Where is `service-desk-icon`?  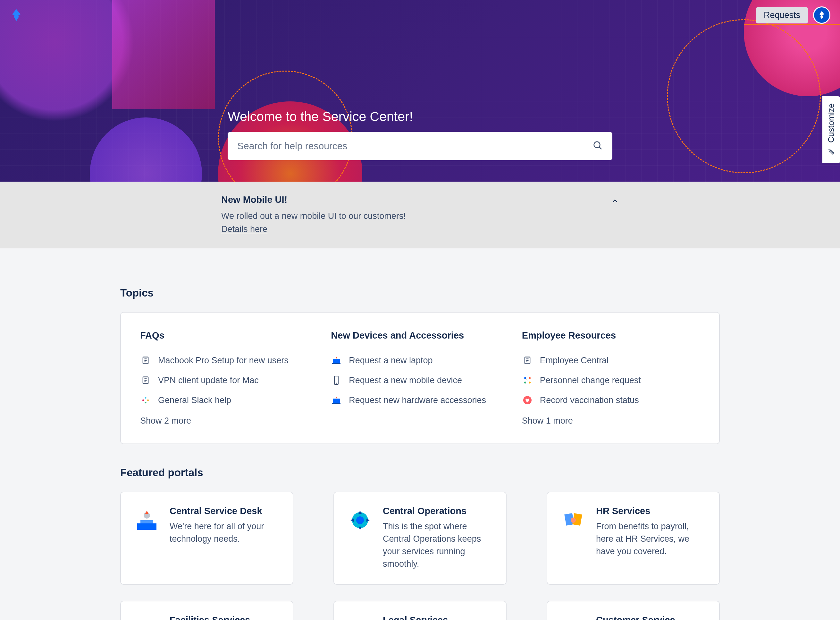
service-desk-icon is located at coordinates (147, 520).